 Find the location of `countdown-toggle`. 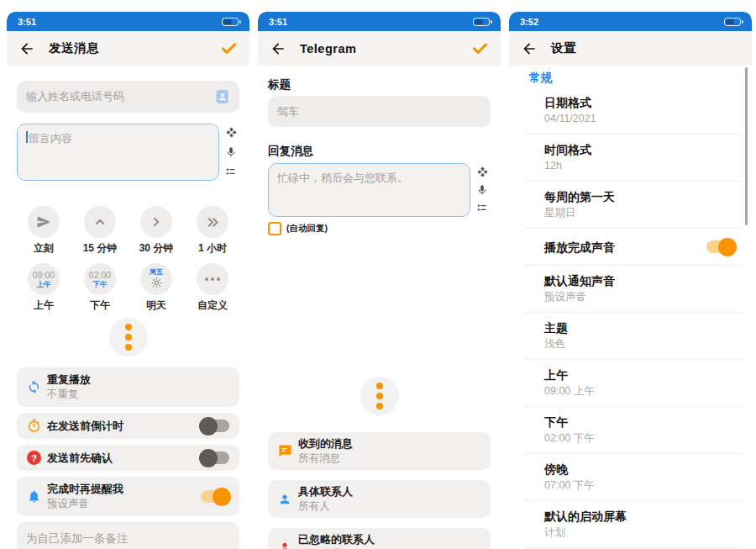

countdown-toggle is located at coordinates (215, 425).